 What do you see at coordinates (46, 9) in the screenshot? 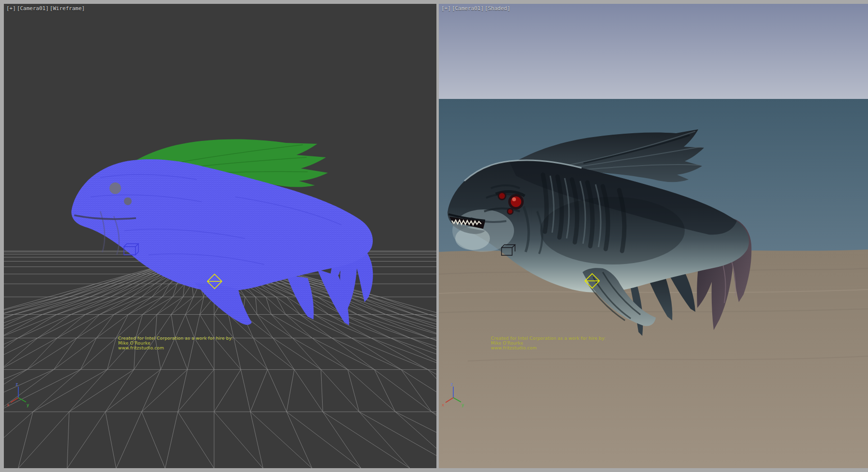
I see `viewport-menu: [+][Camera01][Wireframe]` at bounding box center [46, 9].